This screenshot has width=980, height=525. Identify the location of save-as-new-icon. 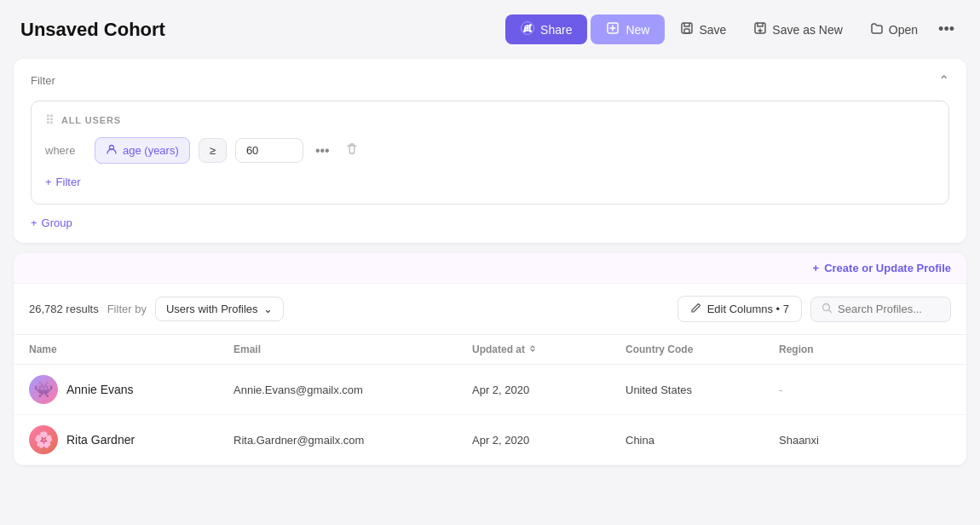
(760, 29).